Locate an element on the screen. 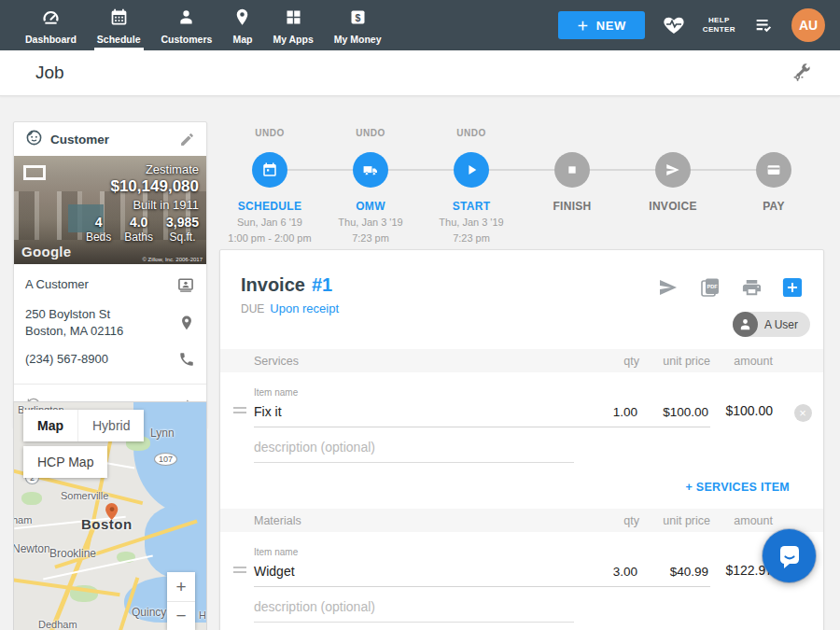 This screenshot has height=630, width=840. chat-bubble-button is located at coordinates (790, 556).